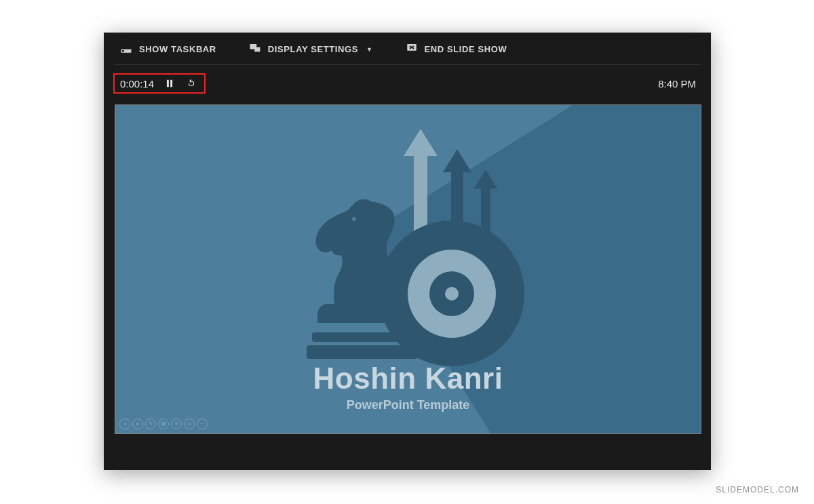  What do you see at coordinates (311, 49) in the screenshot?
I see `display-settings-button: DISPLAY SETTINGS ▼` at bounding box center [311, 49].